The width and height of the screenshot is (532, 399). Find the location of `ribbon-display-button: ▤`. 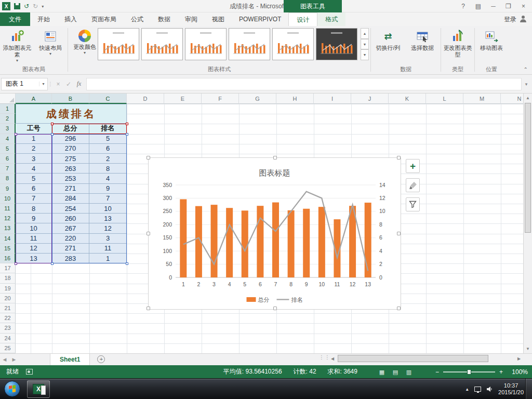

ribbon-display-button: ▤ is located at coordinates (478, 6).